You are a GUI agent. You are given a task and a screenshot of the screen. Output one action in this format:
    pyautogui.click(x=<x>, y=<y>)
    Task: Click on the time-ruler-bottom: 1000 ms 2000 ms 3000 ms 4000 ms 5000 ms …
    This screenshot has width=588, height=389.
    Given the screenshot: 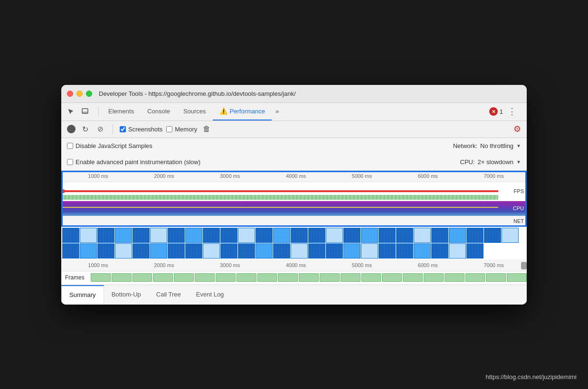 What is the action you would take?
    pyautogui.click(x=294, y=266)
    